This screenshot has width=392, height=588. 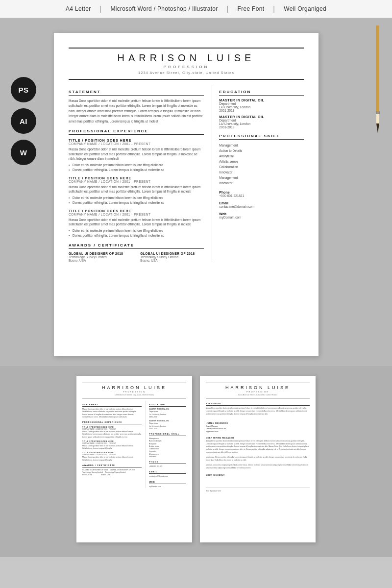 What do you see at coordinates (136, 144) in the screenshot?
I see `job-company-1: COMPANY NAME / LOCATION / 2001 - PRESENT` at bounding box center [136, 144].